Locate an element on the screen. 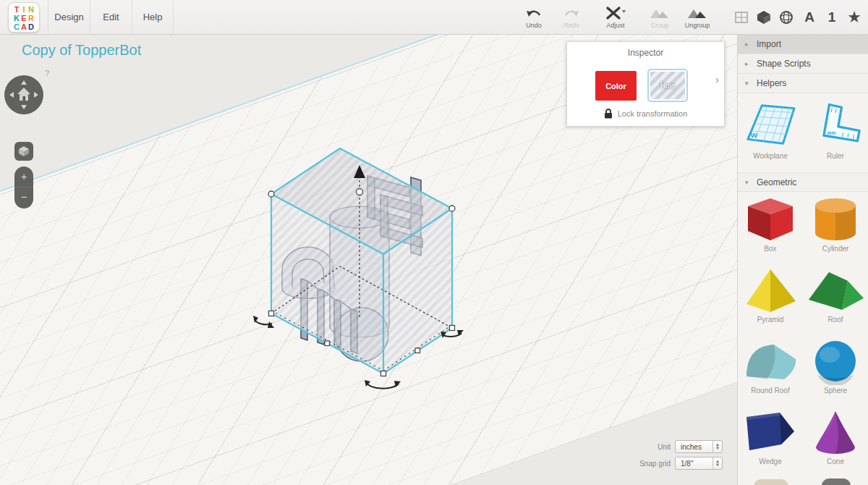 The image size is (868, 485). pan-up-icon is located at coordinates (24, 83).